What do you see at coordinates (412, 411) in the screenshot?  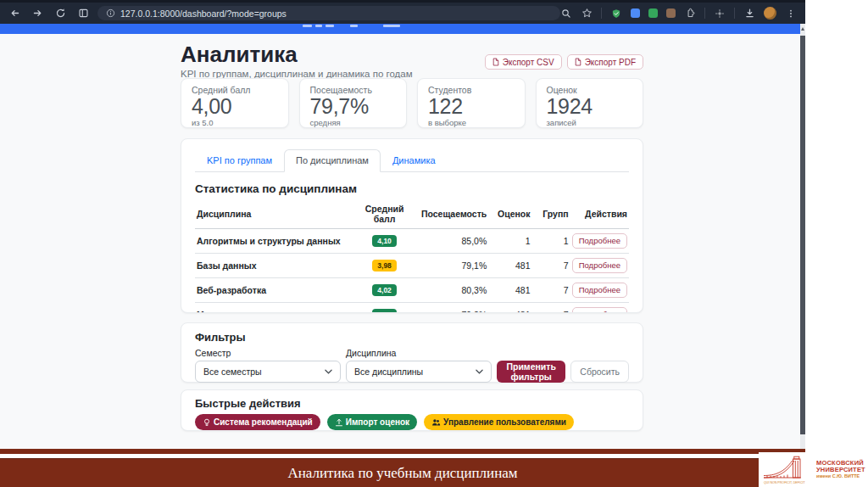 I see `quick-actions-card: Быстрые действия Система рекомендаций Им…` at bounding box center [412, 411].